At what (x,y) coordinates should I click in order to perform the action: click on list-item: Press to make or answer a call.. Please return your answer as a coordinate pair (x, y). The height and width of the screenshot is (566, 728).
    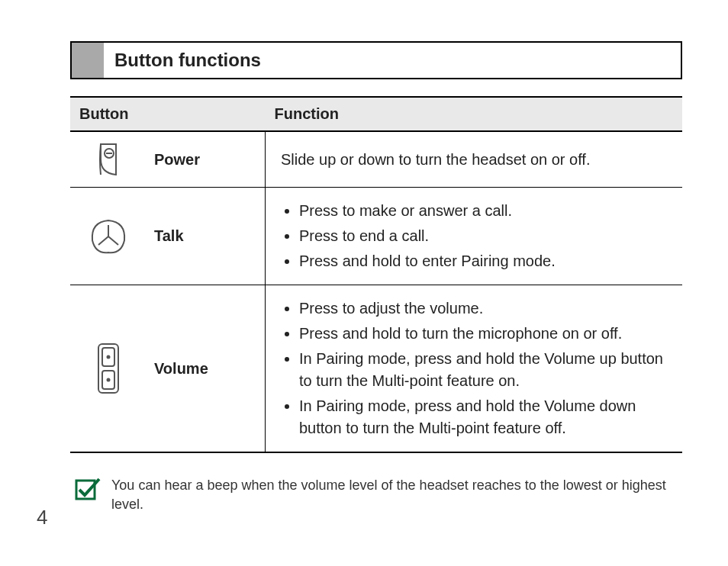
    Looking at the image, I should click on (483, 211).